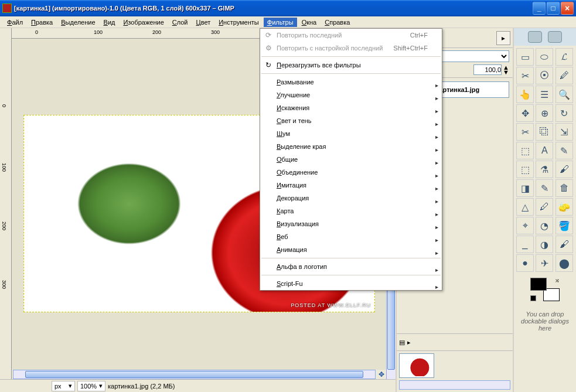 Image resolution: width=576 pixels, height=392 pixels. Describe the element at coordinates (564, 151) in the screenshot. I see `tool-17: ✎` at that location.